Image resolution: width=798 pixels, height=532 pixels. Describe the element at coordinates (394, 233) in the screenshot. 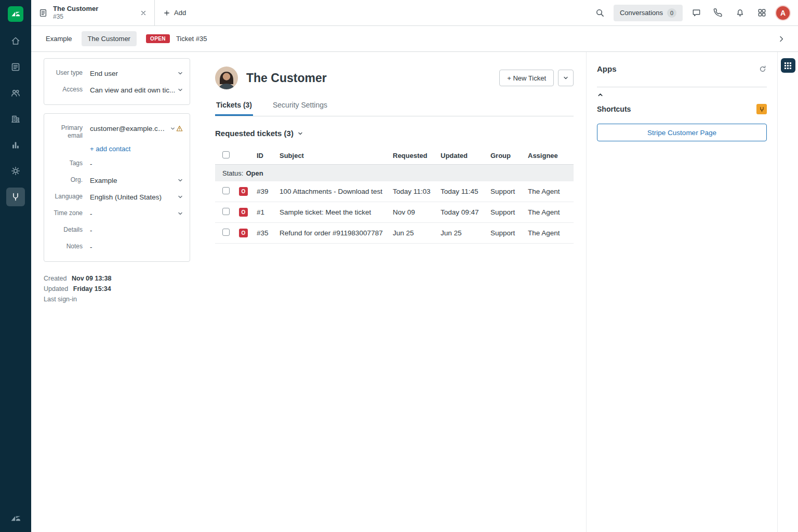

I see `table-row: O #35 Refund for order #911983007787 Jun…` at that location.